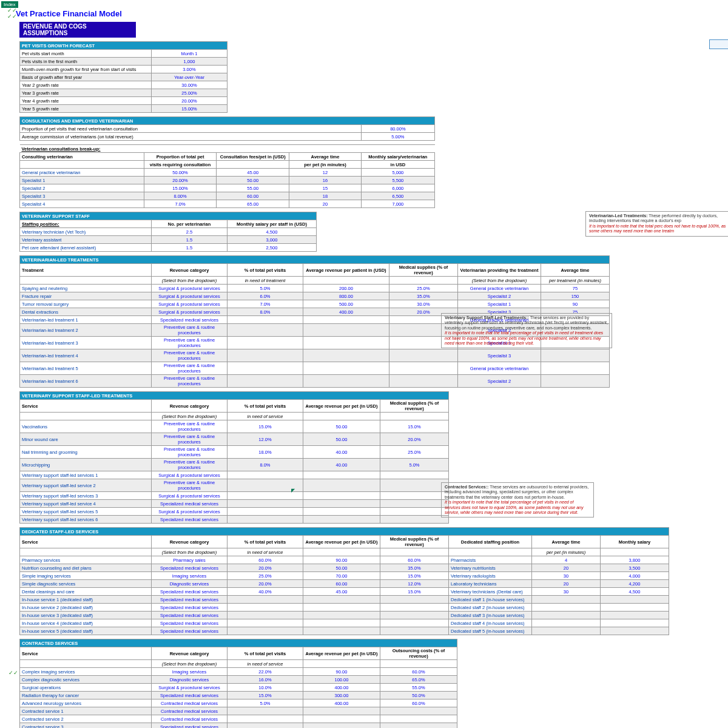  I want to click on cell: 35.0%, so click(415, 568).